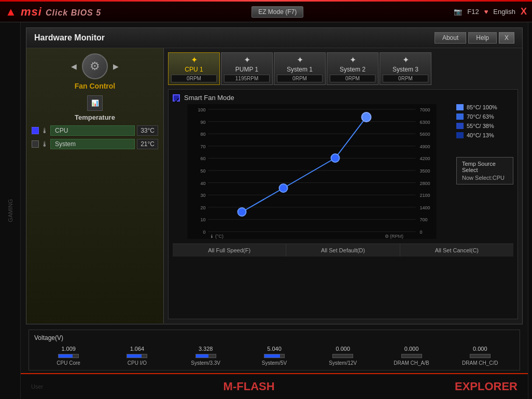  Describe the element at coordinates (507, 38) in the screenshot. I see `hw-monitor-close-button: X` at that location.